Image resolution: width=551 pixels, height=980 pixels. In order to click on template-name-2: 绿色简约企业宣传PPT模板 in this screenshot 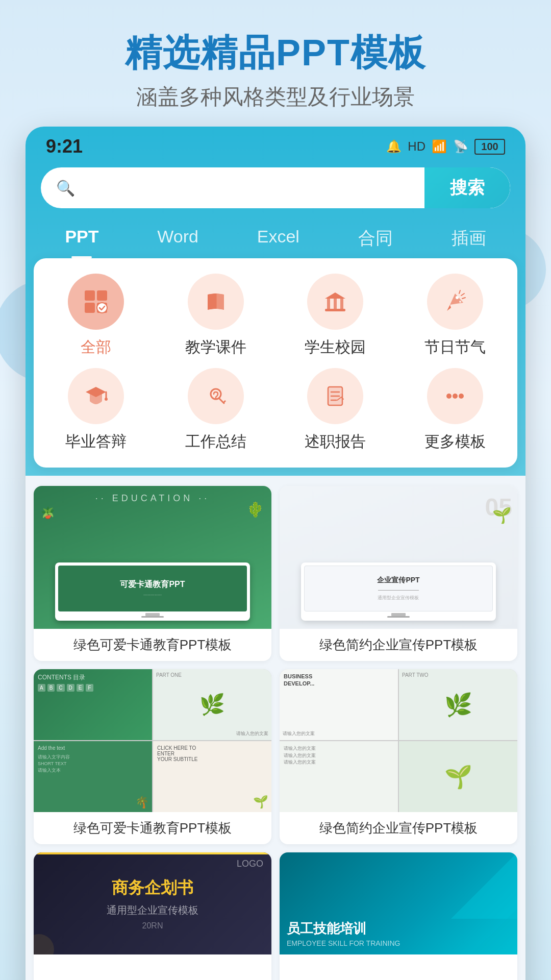, I will do `click(398, 645)`.